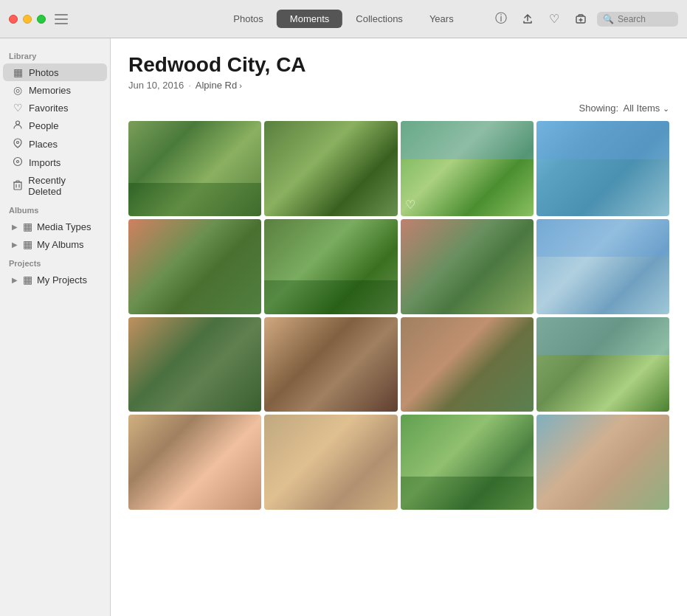 This screenshot has height=616, width=687. Describe the element at coordinates (43, 145) in the screenshot. I see `sidebar-item-places-label: Places` at that location.